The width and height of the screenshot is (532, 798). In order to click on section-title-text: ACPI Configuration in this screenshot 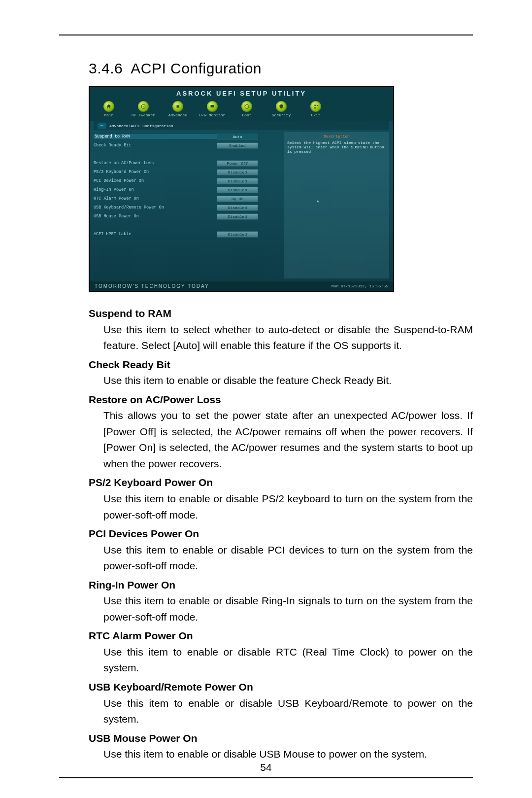, I will do `click(196, 68)`.